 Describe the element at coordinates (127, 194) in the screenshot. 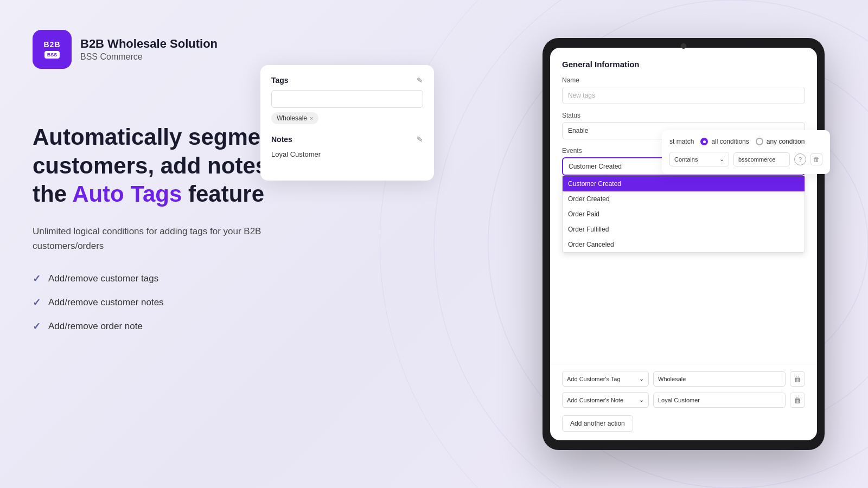

I see `headline-highlight: Auto Tags` at that location.